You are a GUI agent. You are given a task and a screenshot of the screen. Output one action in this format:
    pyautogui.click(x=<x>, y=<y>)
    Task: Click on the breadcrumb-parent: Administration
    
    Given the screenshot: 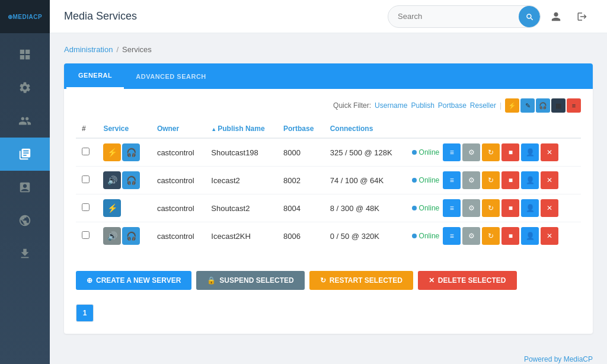 What is the action you would take?
    pyautogui.click(x=88, y=50)
    